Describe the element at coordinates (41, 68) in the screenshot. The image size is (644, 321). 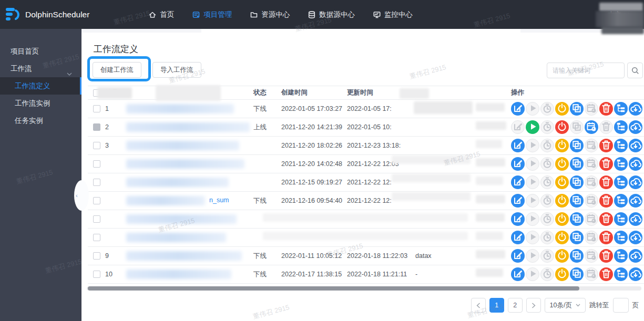
I see `sidebar-item-2: 工作流` at that location.